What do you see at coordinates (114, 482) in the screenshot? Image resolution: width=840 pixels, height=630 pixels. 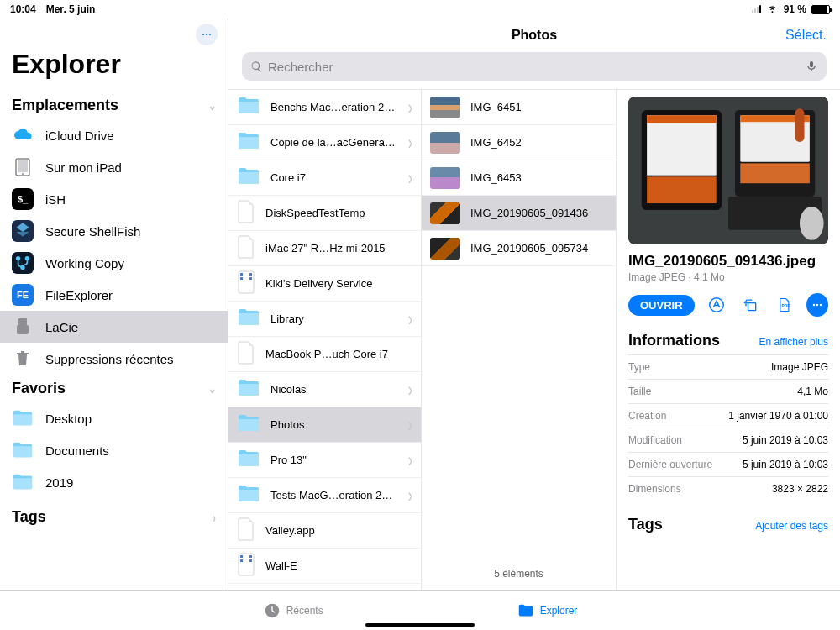 I see `sidebar-fav-2019: 2019` at bounding box center [114, 482].